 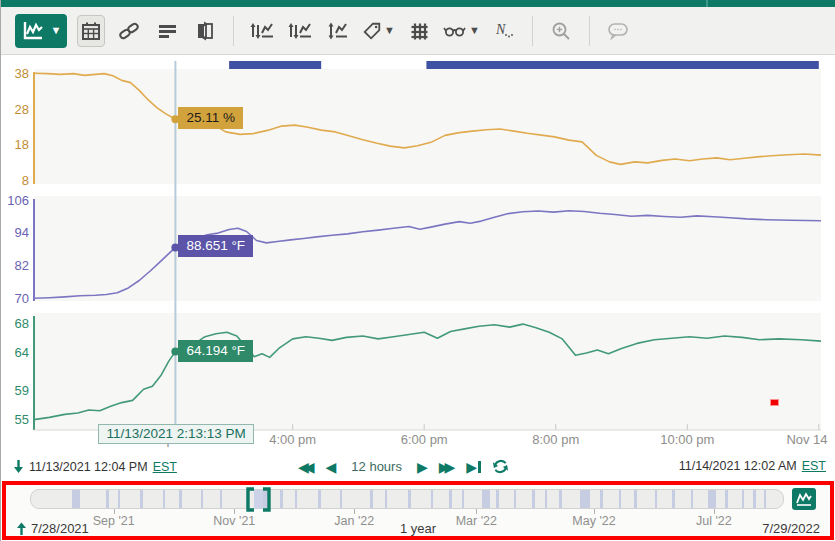 I want to click on skip-back-button: ◀◀, so click(x=306, y=467).